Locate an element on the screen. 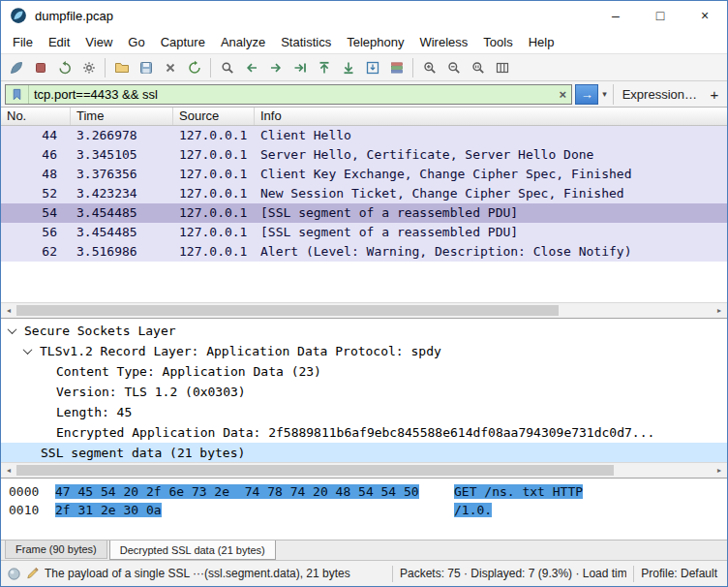  detail-encrypted-application-data: Encrypted Application Data: 2f5889811b6a… is located at coordinates (364, 432).